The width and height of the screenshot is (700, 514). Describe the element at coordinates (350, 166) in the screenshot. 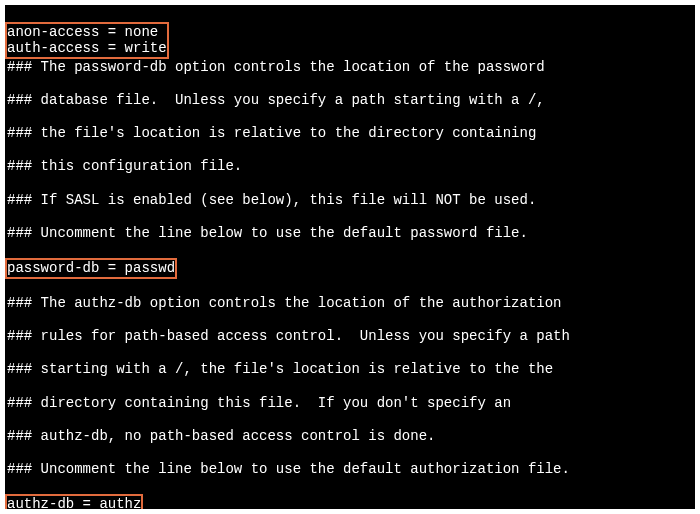

I see `comment-line: ### this configuration file.` at that location.